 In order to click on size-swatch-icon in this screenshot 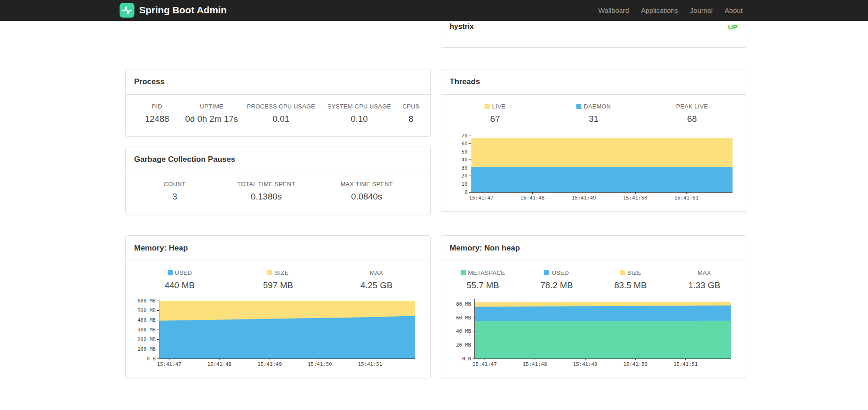, I will do `click(623, 273)`.